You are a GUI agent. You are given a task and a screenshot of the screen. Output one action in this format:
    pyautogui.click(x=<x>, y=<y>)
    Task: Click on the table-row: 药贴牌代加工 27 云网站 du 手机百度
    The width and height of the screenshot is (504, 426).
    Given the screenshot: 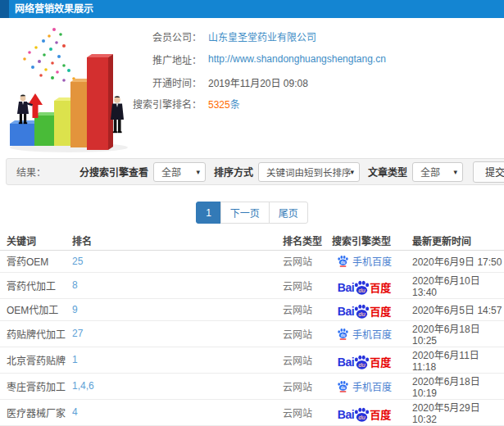 What is the action you would take?
    pyautogui.click(x=252, y=333)
    